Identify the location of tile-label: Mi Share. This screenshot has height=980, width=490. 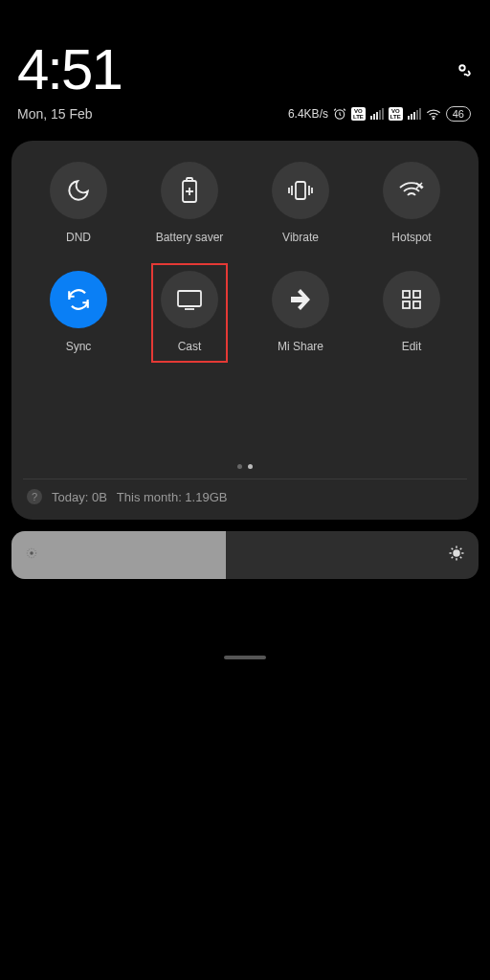
(301, 346).